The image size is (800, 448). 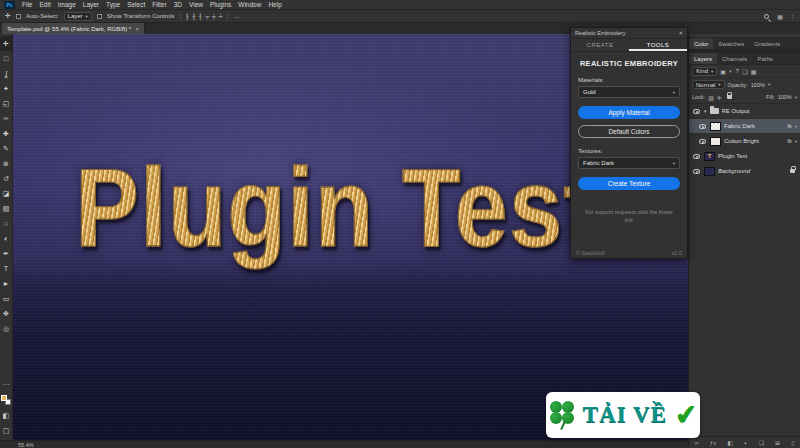 I want to click on copyright-link: © StackNull, so click(x=590, y=253).